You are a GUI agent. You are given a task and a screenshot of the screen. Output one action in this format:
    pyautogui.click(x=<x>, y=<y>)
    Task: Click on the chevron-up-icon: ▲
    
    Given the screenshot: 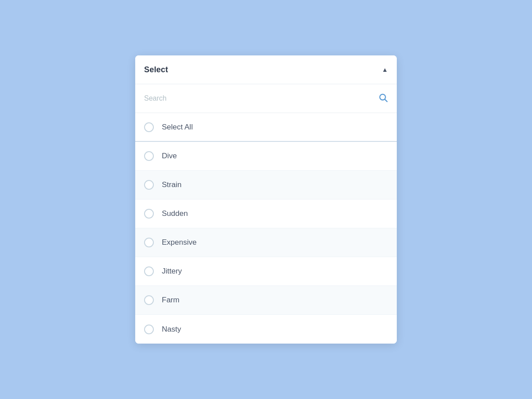 What is the action you would take?
    pyautogui.click(x=385, y=70)
    